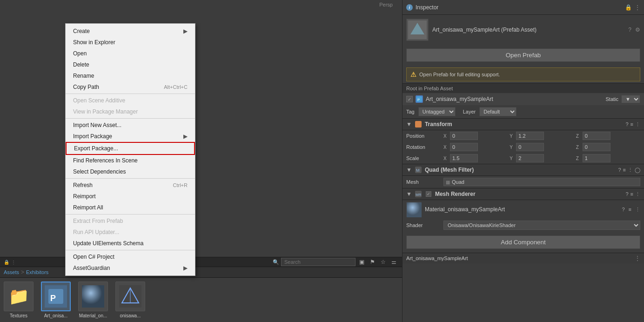  What do you see at coordinates (612, 99) in the screenshot?
I see `static-label: Static` at bounding box center [612, 99].